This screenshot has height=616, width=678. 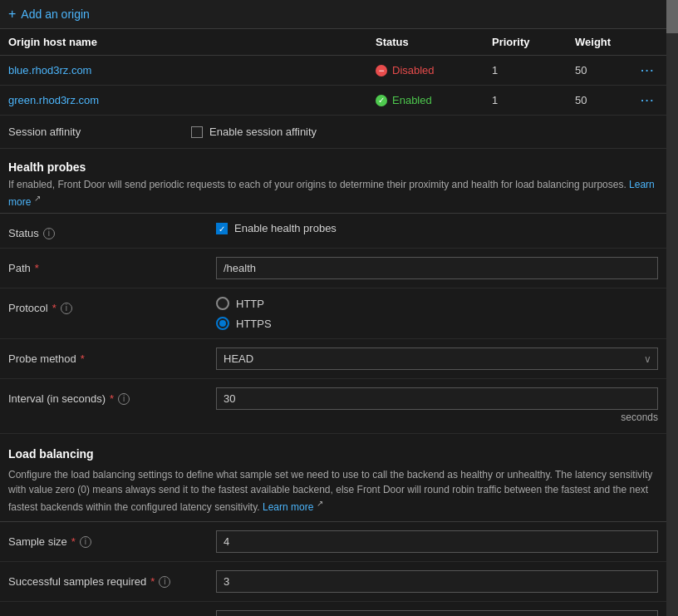 I want to click on load-balancing-header: Load balancing, so click(x=333, y=449).